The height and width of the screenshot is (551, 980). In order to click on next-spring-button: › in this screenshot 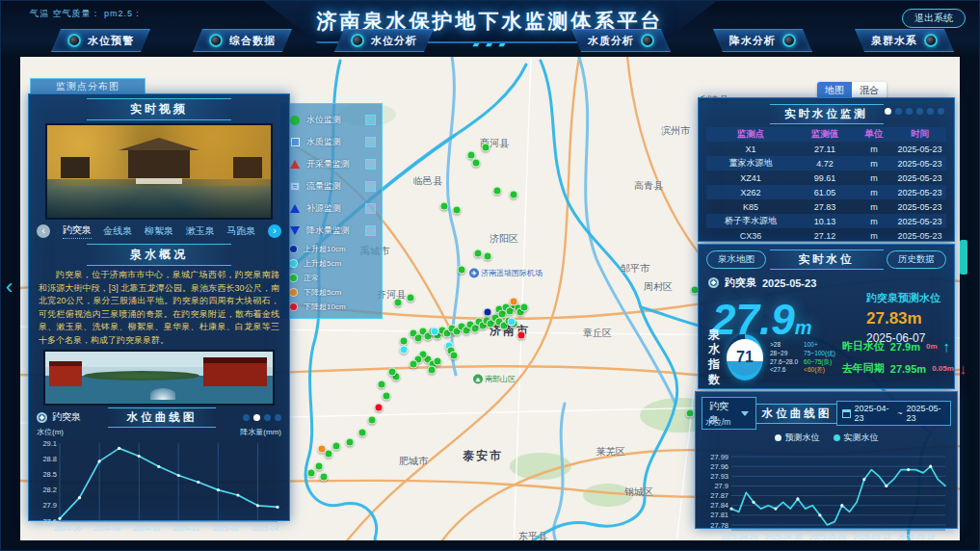, I will do `click(275, 231)`.